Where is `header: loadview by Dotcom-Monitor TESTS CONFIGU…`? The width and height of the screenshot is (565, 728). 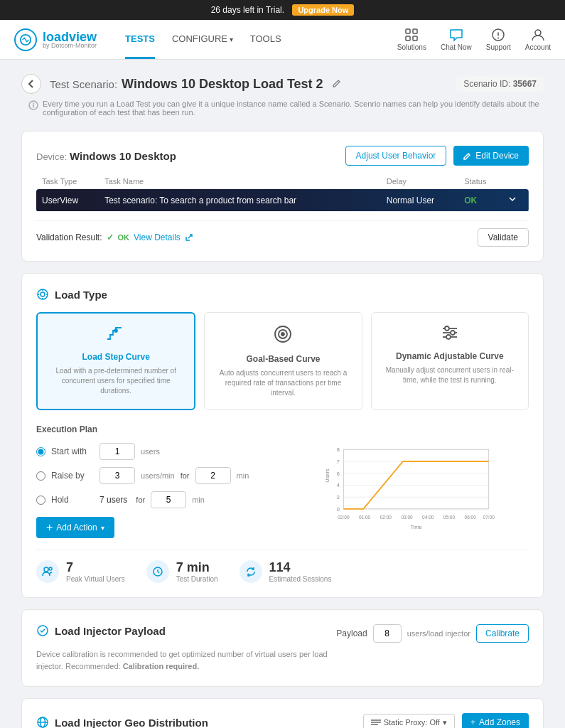 header: loadview by Dotcom-Monitor TESTS CONFIGU… is located at coordinates (283, 40).